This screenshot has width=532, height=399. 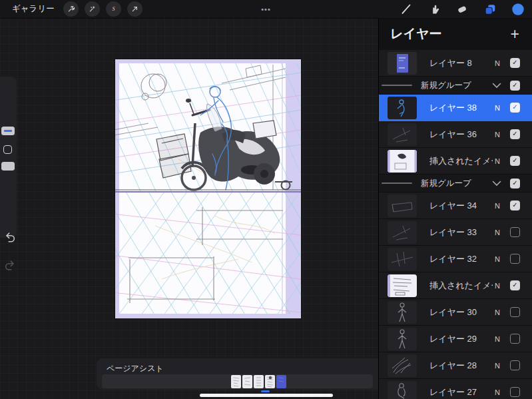 I want to click on layers-button, so click(x=490, y=9).